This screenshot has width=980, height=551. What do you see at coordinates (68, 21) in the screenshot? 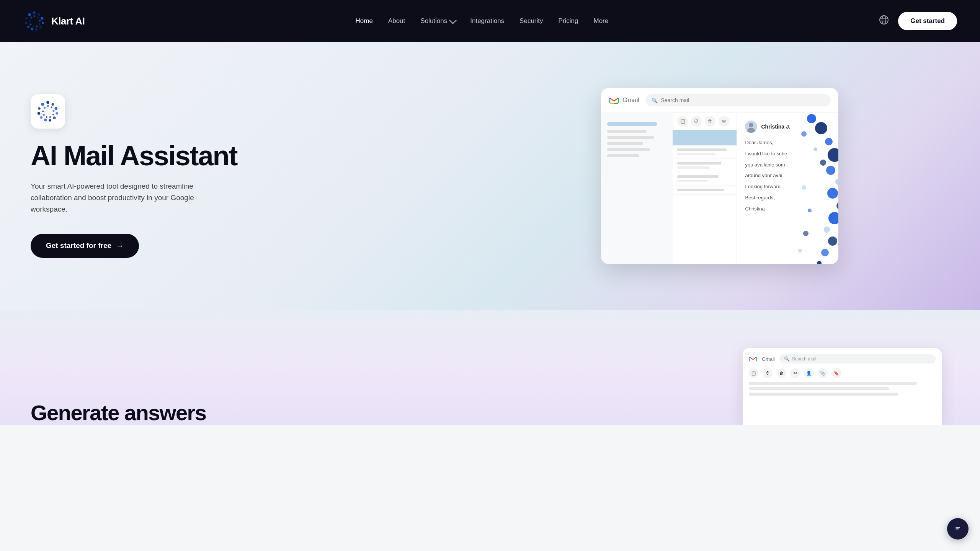
I see `brand-name: Klart AI` at bounding box center [68, 21].